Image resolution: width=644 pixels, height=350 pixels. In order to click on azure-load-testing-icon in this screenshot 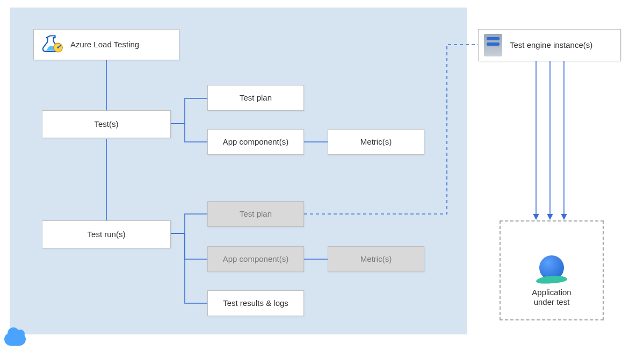, I will do `click(52, 45)`.